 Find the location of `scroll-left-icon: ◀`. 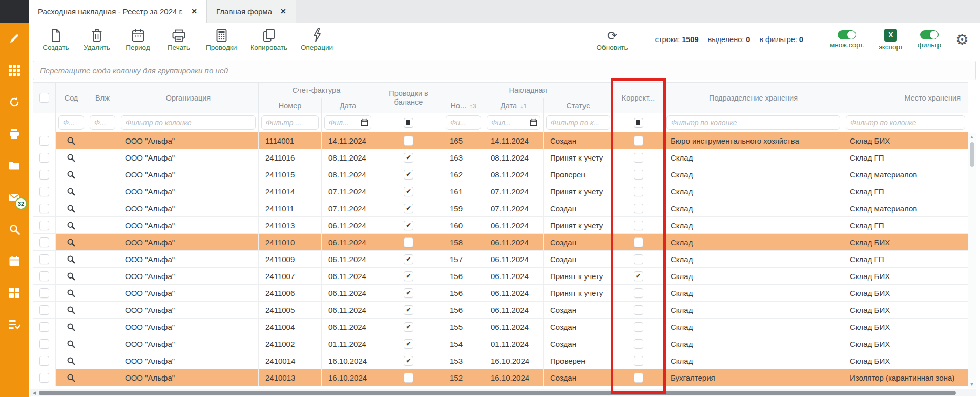

scroll-left-icon: ◀ is located at coordinates (34, 393).